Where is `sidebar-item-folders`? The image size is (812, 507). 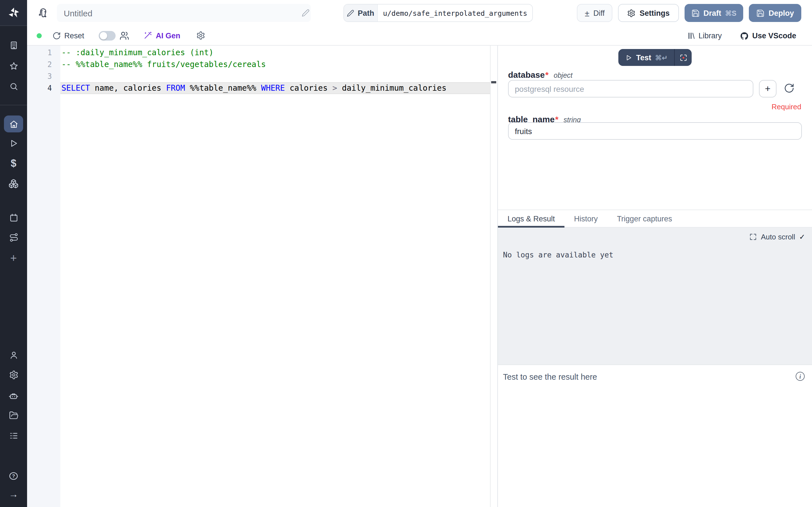 sidebar-item-folders is located at coordinates (13, 415).